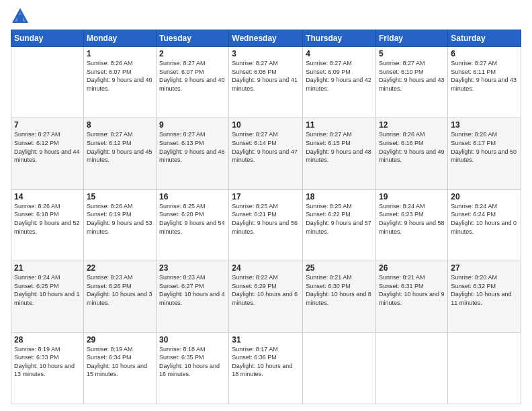  Describe the element at coordinates (485, 154) in the screenshot. I see `calendar-cell: 13Sunrise: 8:26 AMSunset: 6:17 PMDayligh…` at that location.